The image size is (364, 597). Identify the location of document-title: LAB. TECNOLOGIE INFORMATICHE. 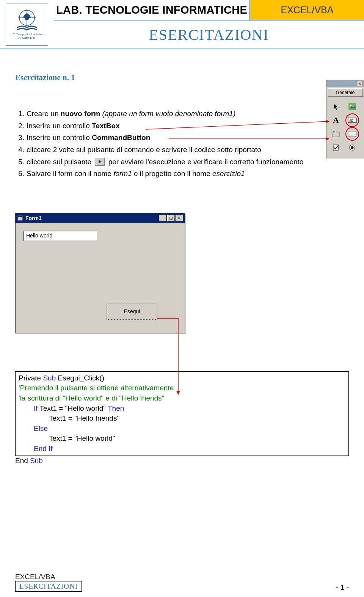
(152, 10).